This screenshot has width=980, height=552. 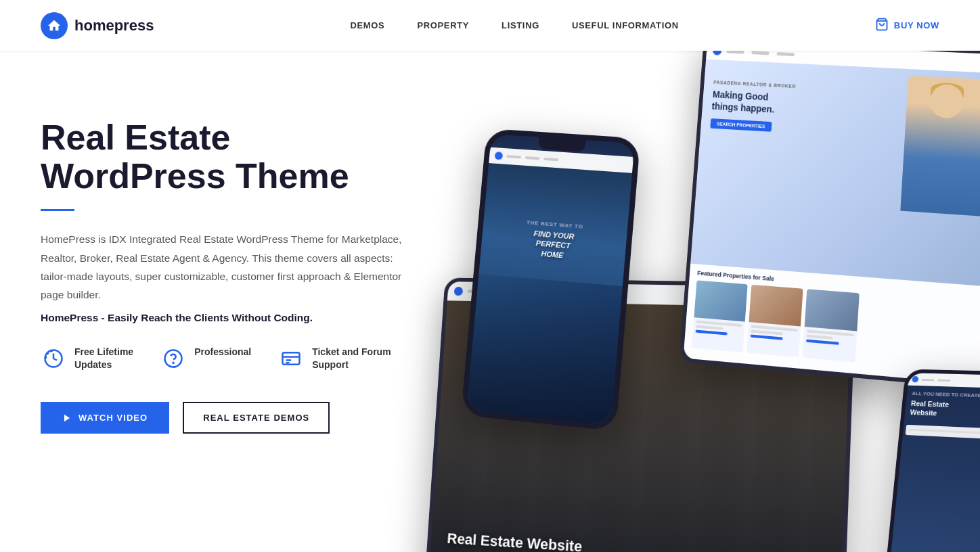 I want to click on feature-professional-support-text: Professional, so click(x=223, y=352).